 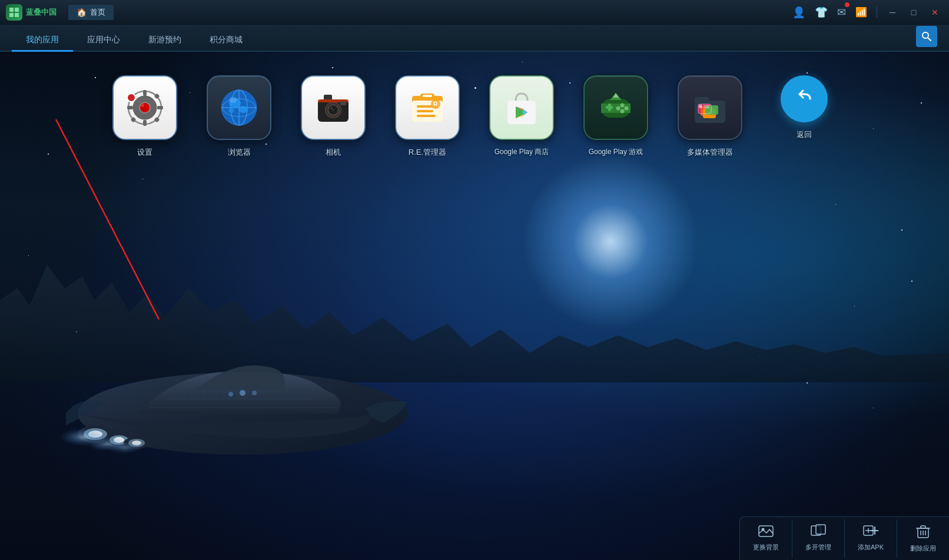 What do you see at coordinates (710, 152) in the screenshot?
I see `media-label: 多媒体管理器` at bounding box center [710, 152].